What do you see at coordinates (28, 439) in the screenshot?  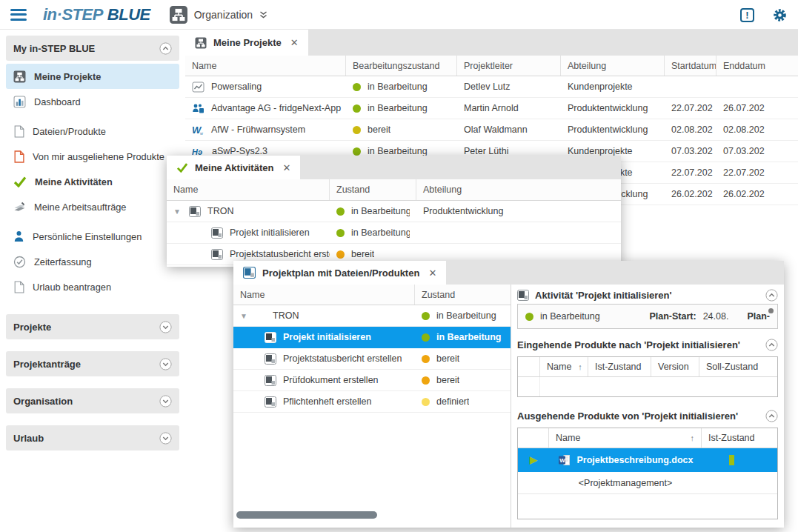 I see `sidebar-group-label: Urlaub` at bounding box center [28, 439].